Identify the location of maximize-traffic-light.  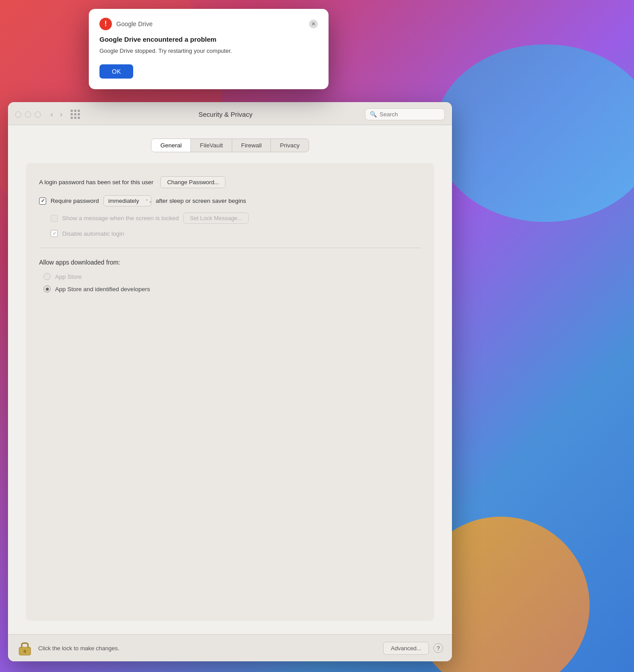
(38, 115).